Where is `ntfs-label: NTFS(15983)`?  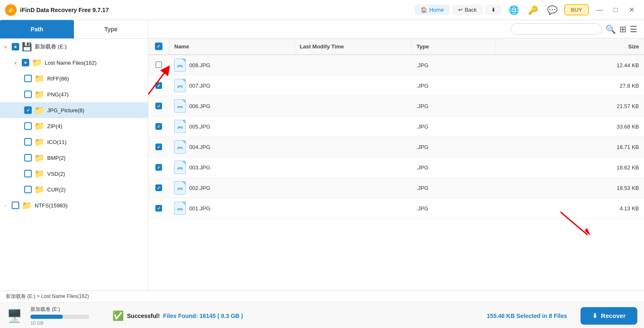
ntfs-label: NTFS(15983) is located at coordinates (51, 205).